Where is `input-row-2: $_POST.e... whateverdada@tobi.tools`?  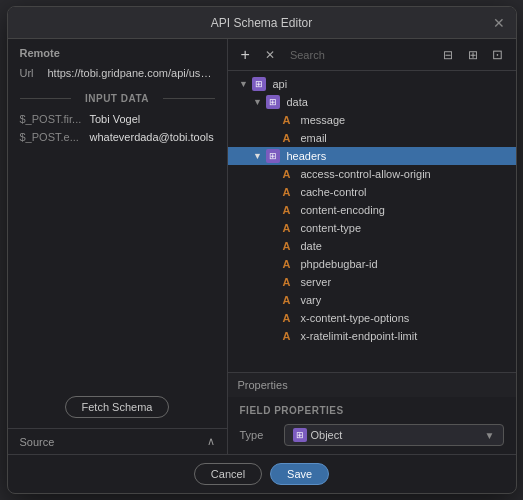
input-row-2: $_POST.e... whateverdada@tobi.tools is located at coordinates (118, 137).